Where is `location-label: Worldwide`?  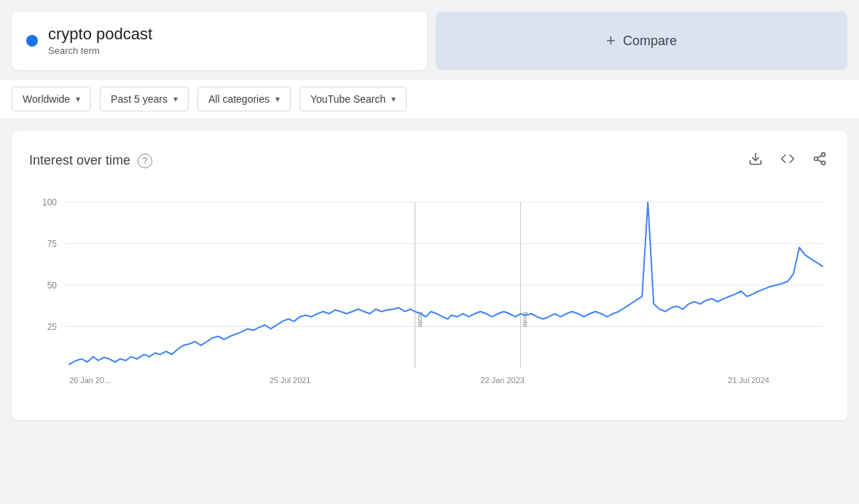 location-label: Worldwide is located at coordinates (47, 99).